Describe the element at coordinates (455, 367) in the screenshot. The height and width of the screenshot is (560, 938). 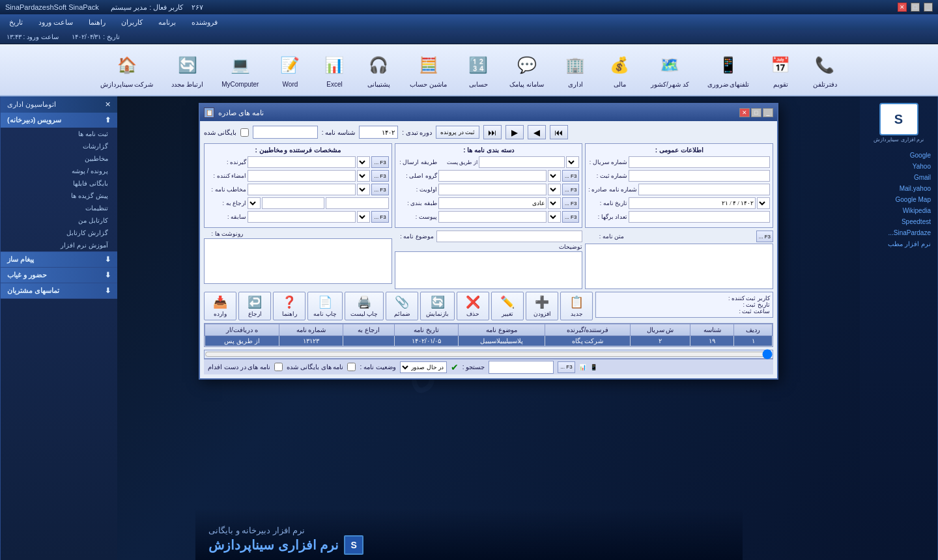
I see `confirm-icon: ✔` at that location.